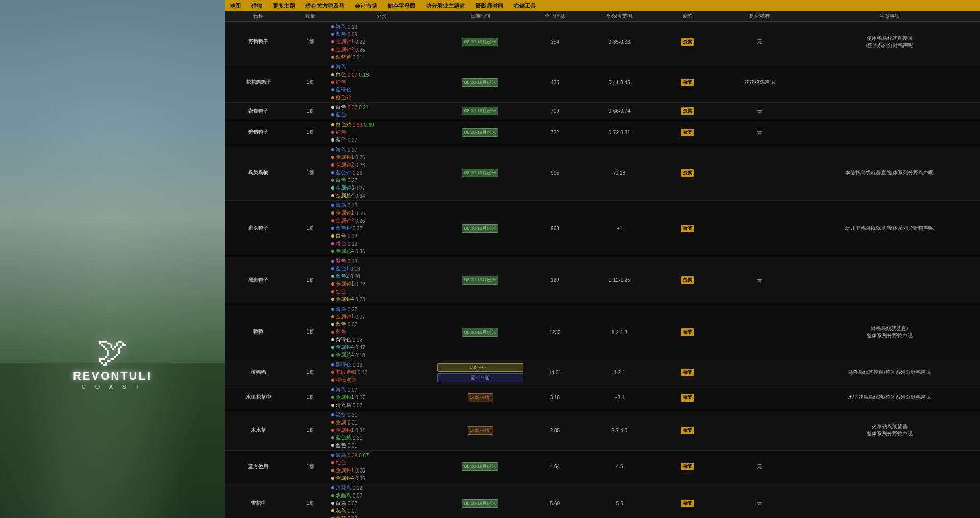  What do you see at coordinates (235, 6) in the screenshot?
I see `nav-map: 地图` at bounding box center [235, 6].